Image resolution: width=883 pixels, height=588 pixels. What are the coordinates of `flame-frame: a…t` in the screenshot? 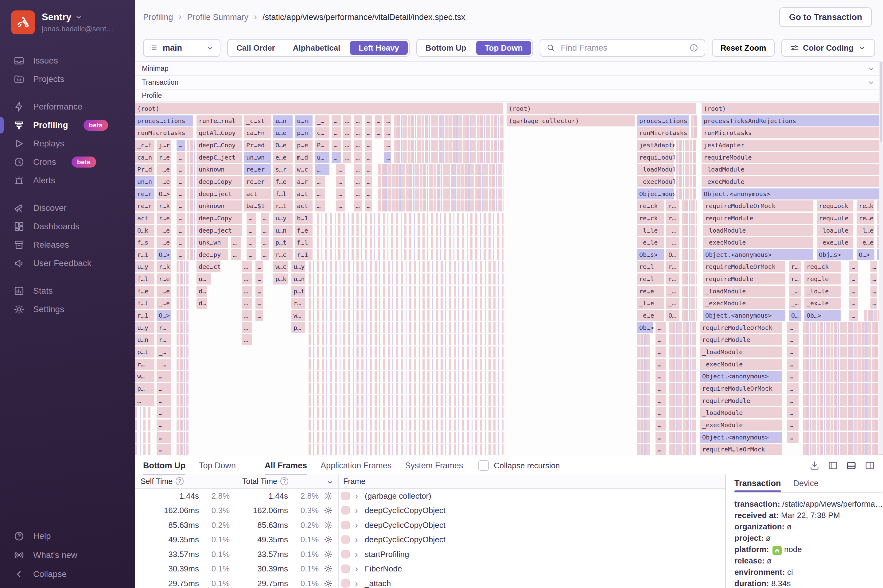 It's located at (304, 194).